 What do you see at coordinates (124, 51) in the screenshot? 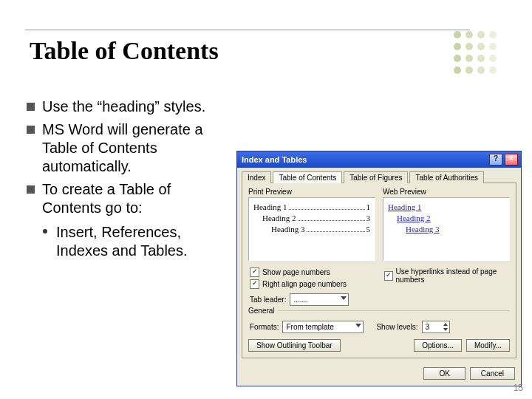
I see `slide-title: Table of Contents` at bounding box center [124, 51].